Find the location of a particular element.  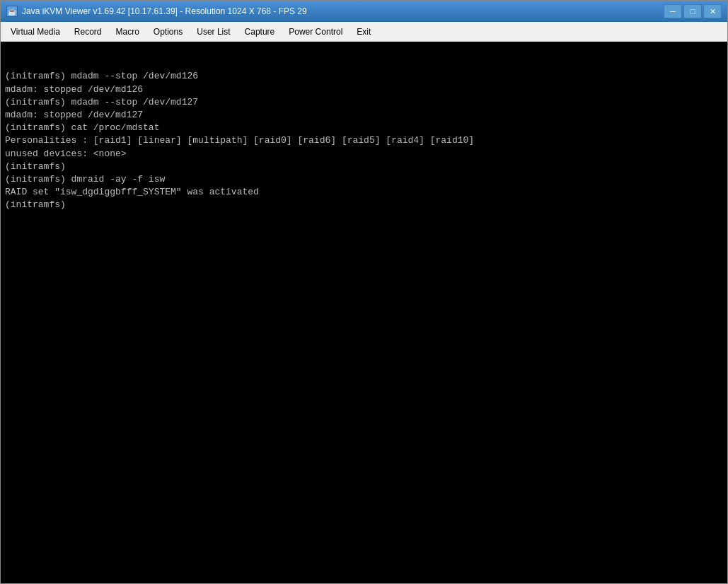

minimize-button: ─ is located at coordinates (673, 11).